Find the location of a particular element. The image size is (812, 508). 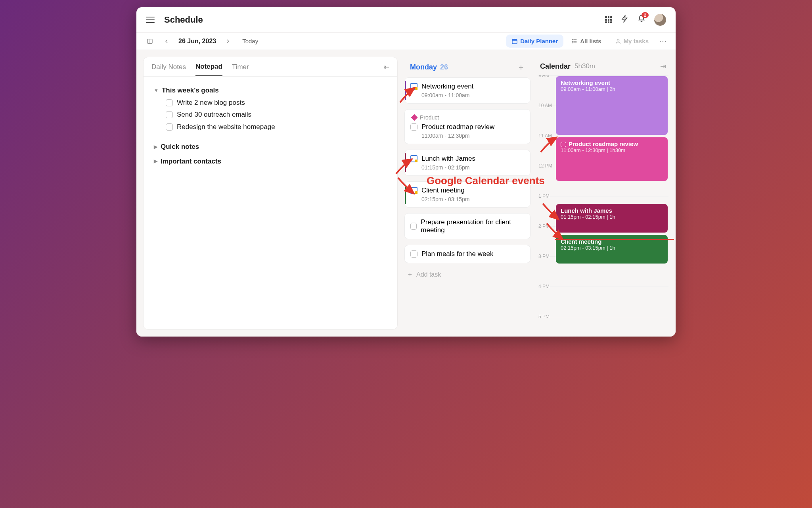

hour-label: 3 PM is located at coordinates (544, 256).